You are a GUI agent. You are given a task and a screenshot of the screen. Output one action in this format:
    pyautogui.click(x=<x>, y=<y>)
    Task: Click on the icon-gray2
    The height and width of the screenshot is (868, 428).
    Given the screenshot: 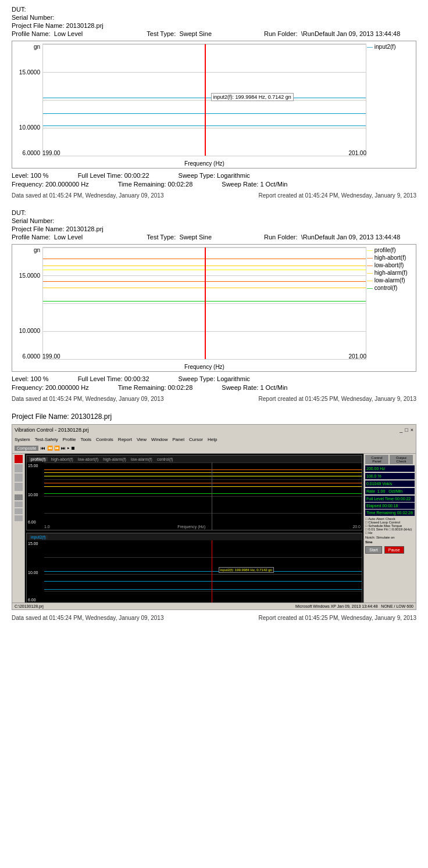 What is the action you would take?
    pyautogui.click(x=19, y=478)
    